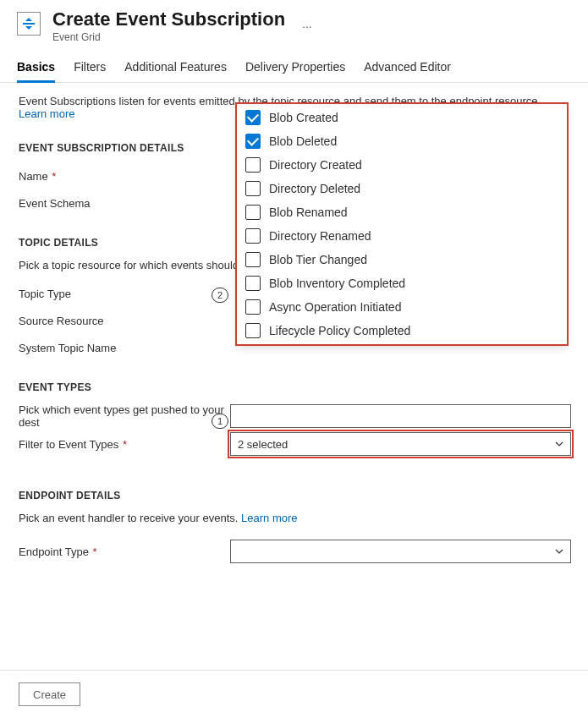  What do you see at coordinates (124, 294) in the screenshot?
I see `topic-type-label: Topic Type` at bounding box center [124, 294].